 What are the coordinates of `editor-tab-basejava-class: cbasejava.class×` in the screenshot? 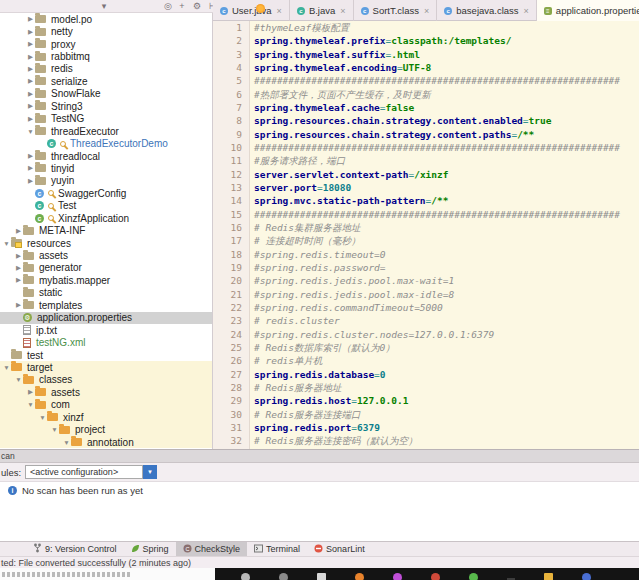 It's located at (487, 10).